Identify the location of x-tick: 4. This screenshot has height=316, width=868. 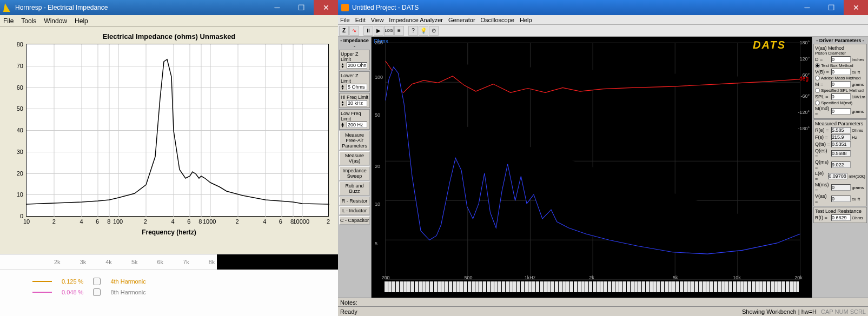
(81, 221).